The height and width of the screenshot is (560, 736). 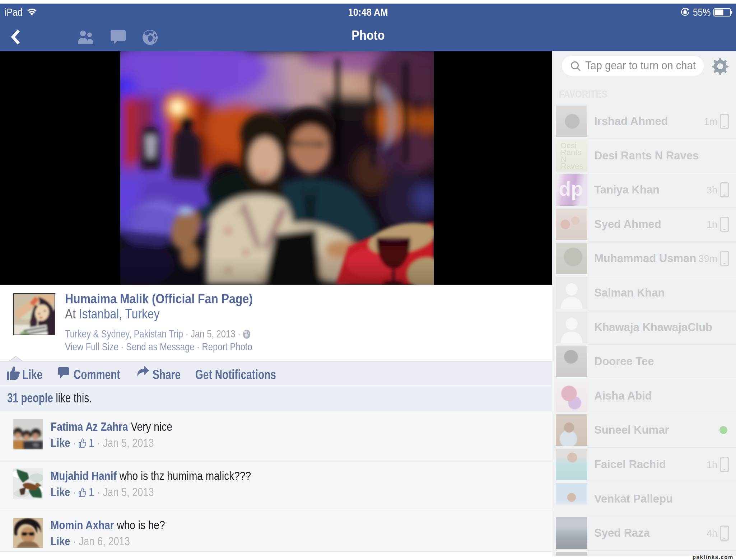 What do you see at coordinates (36, 445) in the screenshot?
I see `svg-text: YO` at bounding box center [36, 445].